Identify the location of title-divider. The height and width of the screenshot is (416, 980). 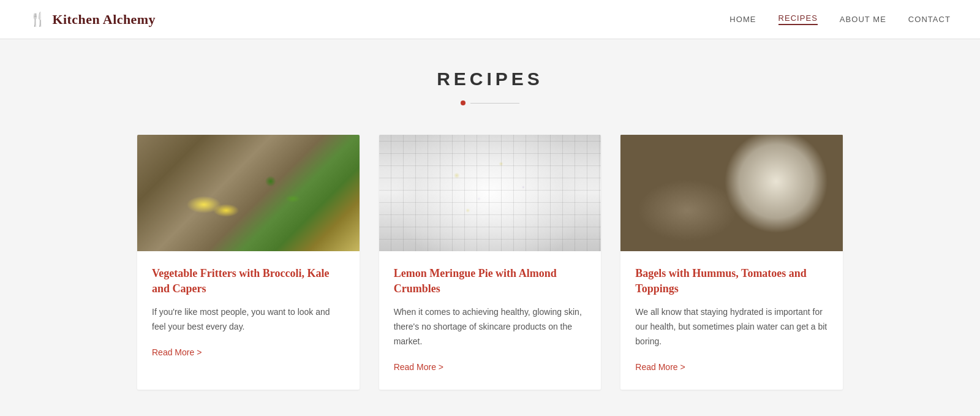
(490, 103).